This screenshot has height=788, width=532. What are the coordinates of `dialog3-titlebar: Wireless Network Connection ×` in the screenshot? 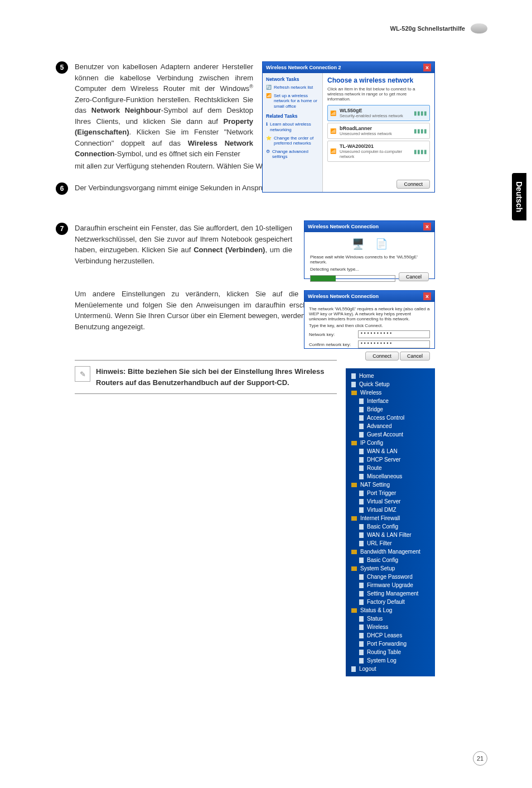 It's located at (369, 296).